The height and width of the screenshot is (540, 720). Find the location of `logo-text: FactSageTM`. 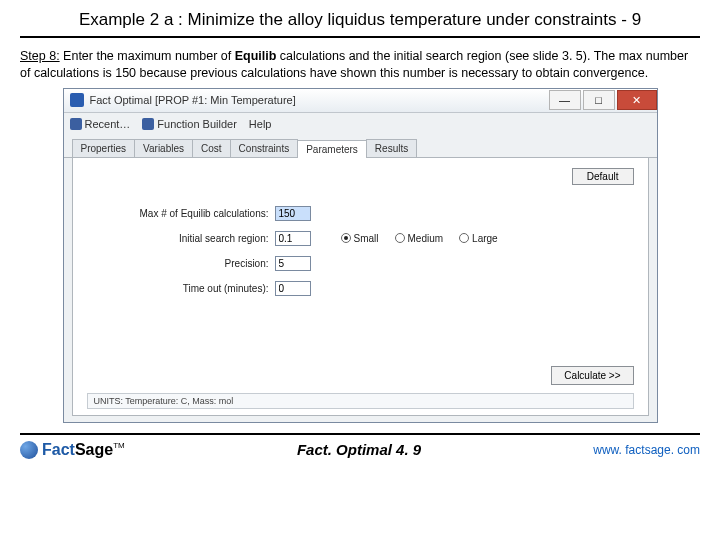

logo-text: FactSageTM is located at coordinates (84, 450).